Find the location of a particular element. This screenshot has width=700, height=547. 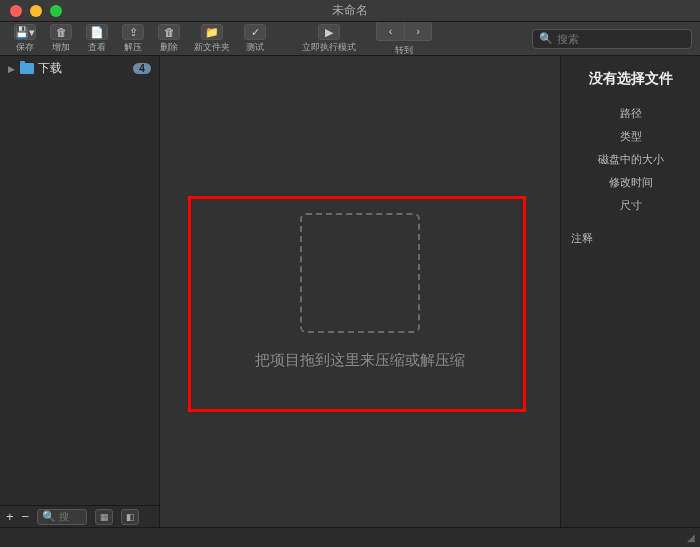

delete-button: 🗑 删除 is located at coordinates (169, 38).